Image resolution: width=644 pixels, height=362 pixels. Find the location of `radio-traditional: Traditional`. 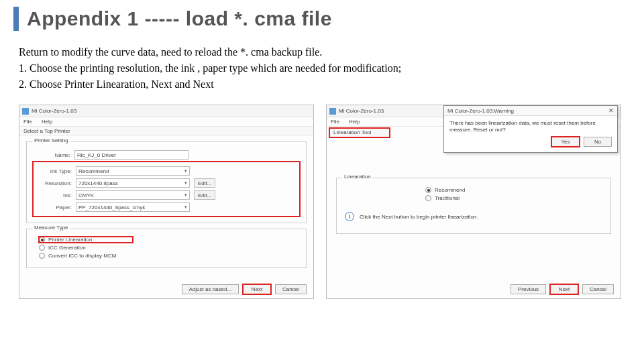

radio-traditional: Traditional is located at coordinates (514, 198).